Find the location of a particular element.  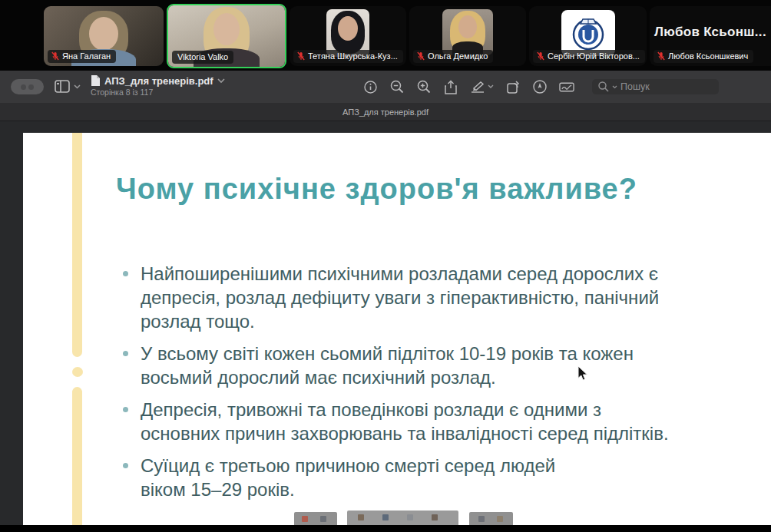

slide-title: Чому психічне здоров'я важливе? is located at coordinates (423, 189).